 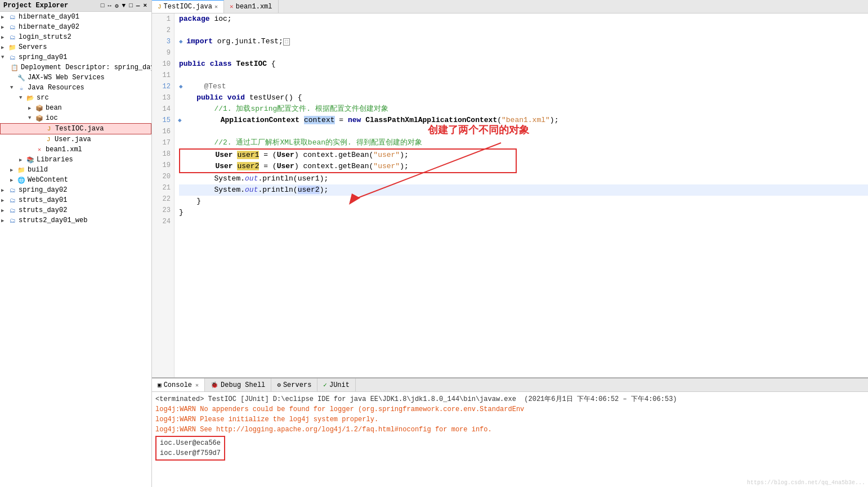 What do you see at coordinates (75, 37) in the screenshot?
I see `tree-item: ▶ 🗂 login_struts2` at bounding box center [75, 37].